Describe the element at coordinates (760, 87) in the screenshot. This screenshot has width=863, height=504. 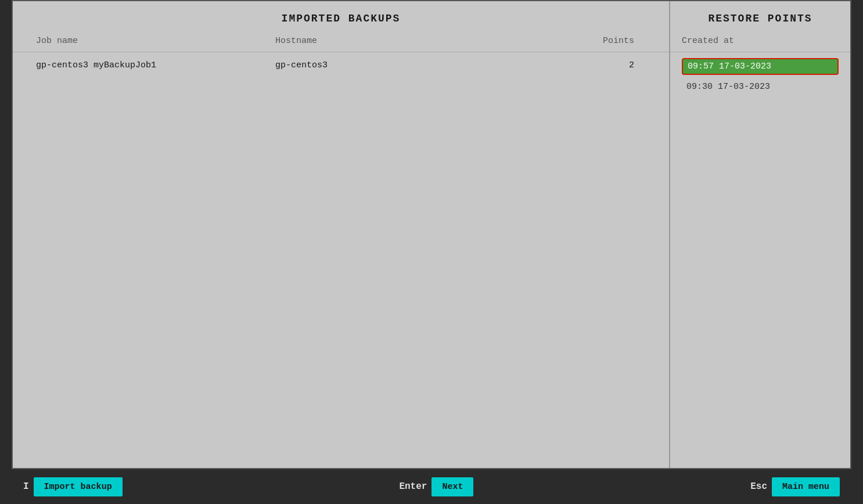
I see `restore-point-item-1: 09:30 17-03-2023` at that location.